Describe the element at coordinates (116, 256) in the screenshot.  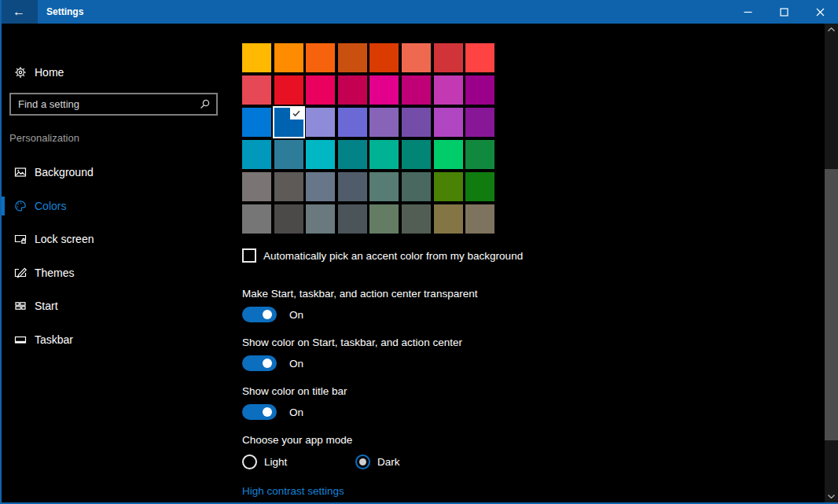
I see `sidebar-nav: Background Colors Lock screen` at that location.